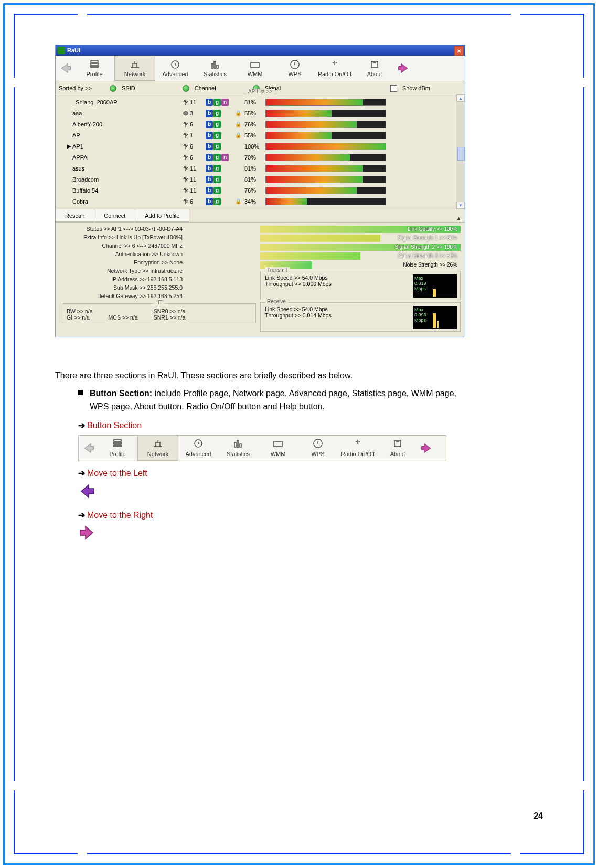 The image size is (598, 868). I want to click on toolbar-label: Network, so click(135, 74).